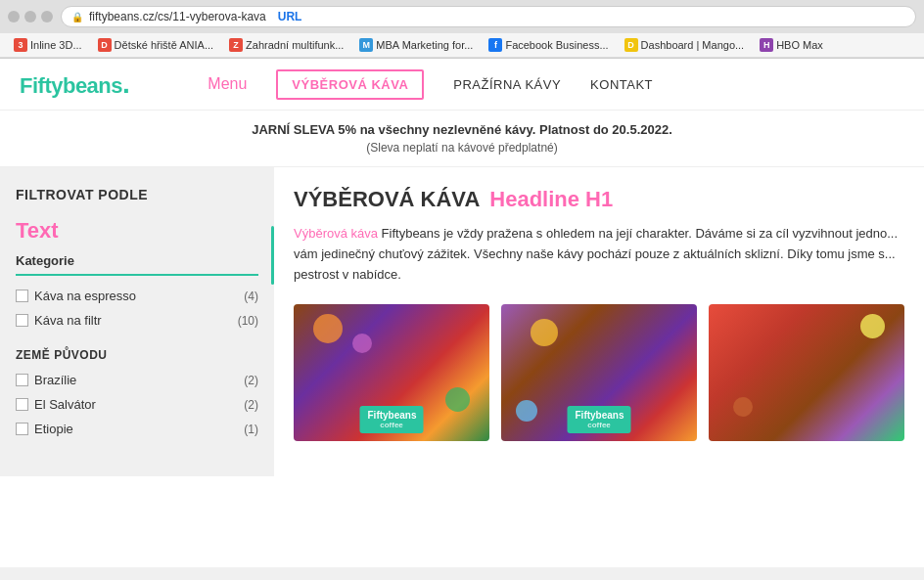 This screenshot has width=924, height=580. I want to click on bookmark-favicon-6: D, so click(631, 45).